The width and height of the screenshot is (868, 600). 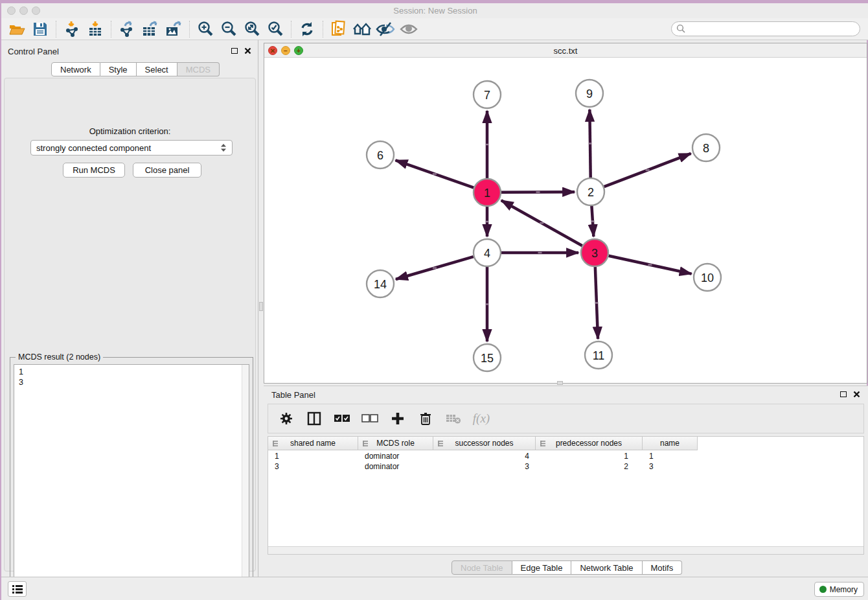 What do you see at coordinates (127, 29) in the screenshot?
I see `export-network-button` at bounding box center [127, 29].